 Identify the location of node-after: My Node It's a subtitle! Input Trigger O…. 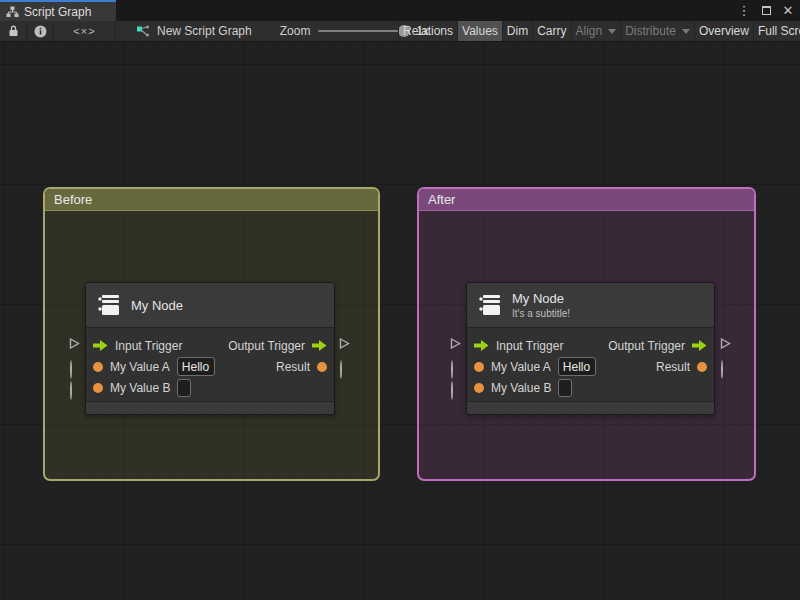
(590, 348).